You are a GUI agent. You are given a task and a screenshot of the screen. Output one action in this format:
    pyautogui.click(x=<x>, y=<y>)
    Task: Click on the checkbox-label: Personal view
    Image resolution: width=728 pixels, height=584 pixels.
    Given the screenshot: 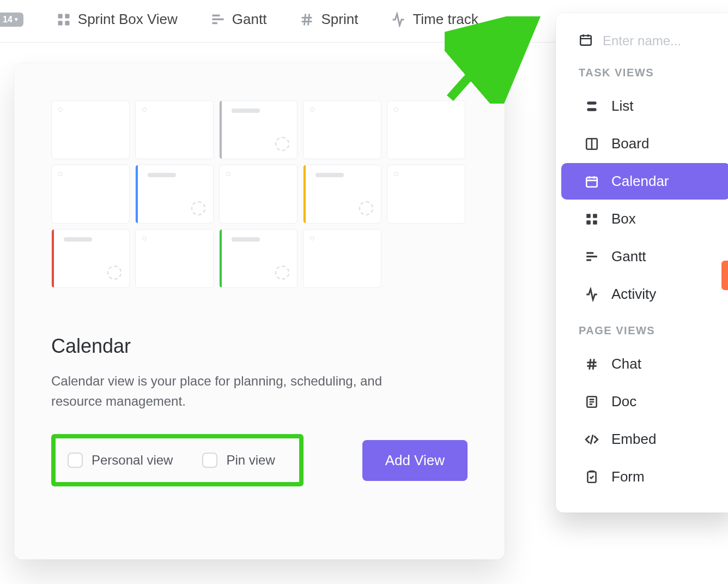 What is the action you would take?
    pyautogui.click(x=132, y=460)
    